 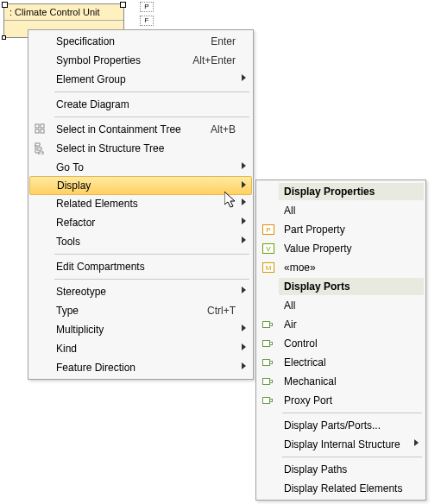 I want to click on submenu-item-display-related-elements: Display Related Elements, so click(x=341, y=488).